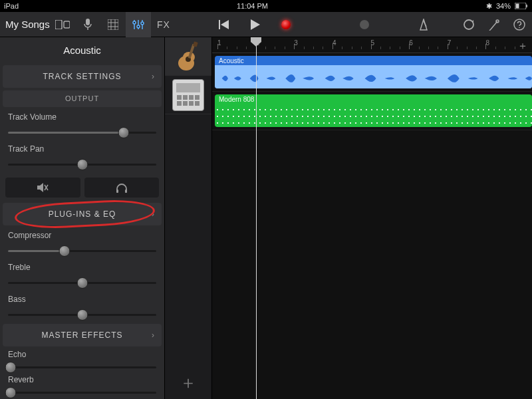 This screenshot has width=532, height=399. Describe the element at coordinates (256, 42) in the screenshot. I see `playhead-handle-icon` at that location.